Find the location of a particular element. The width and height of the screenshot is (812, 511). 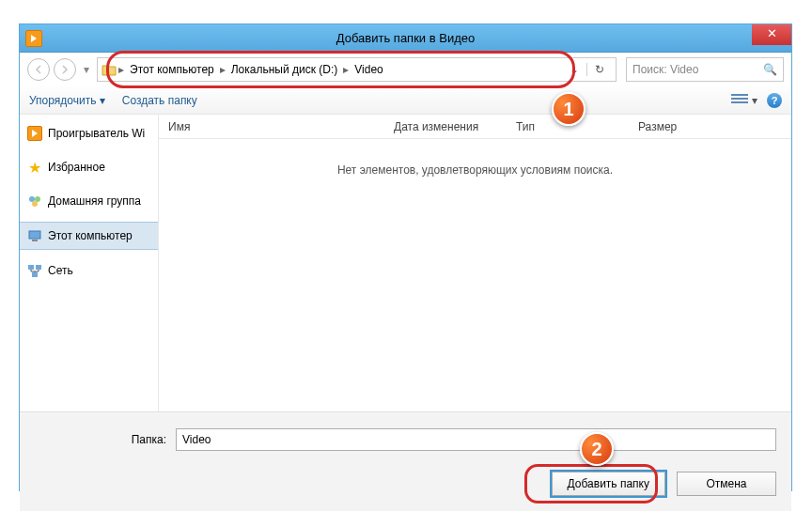

new-folder-button: Создать папку is located at coordinates (160, 101).